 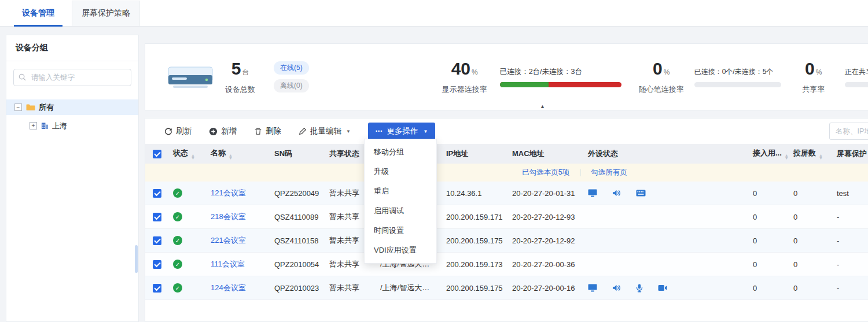 I want to click on monitor-rate-label: 显示器连接率, so click(x=465, y=90).